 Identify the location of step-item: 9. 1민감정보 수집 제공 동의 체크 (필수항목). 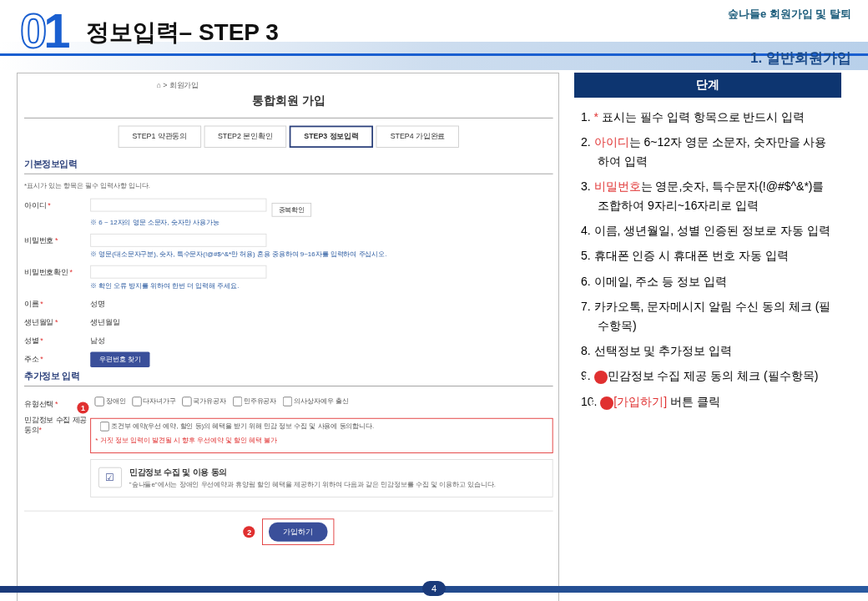
(708, 376).